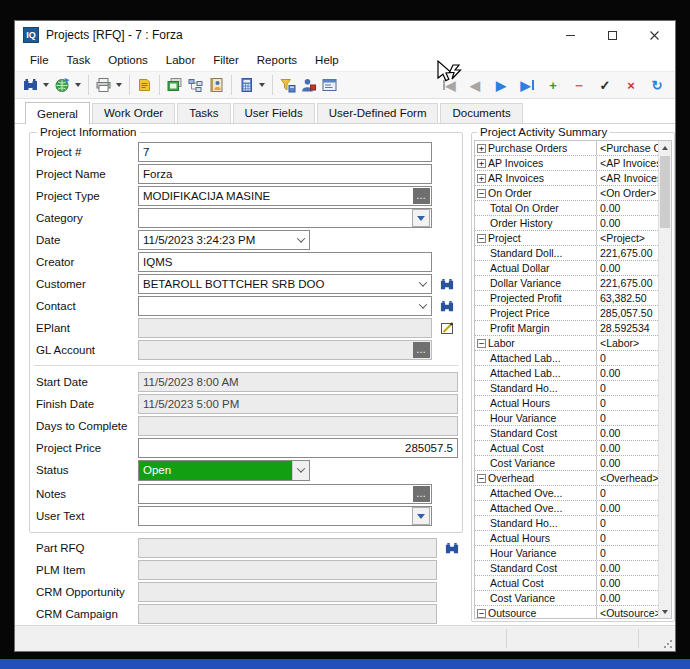  I want to click on insert-record-button: +, so click(553, 86).